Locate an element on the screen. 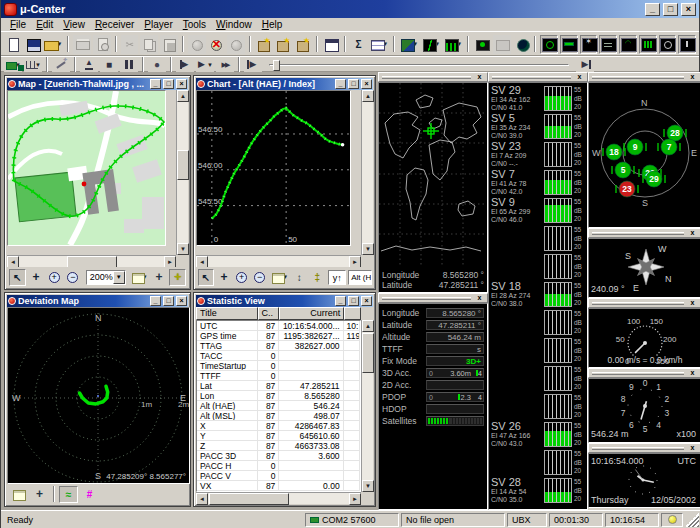  show-trace-button is located at coordinates (68, 494).